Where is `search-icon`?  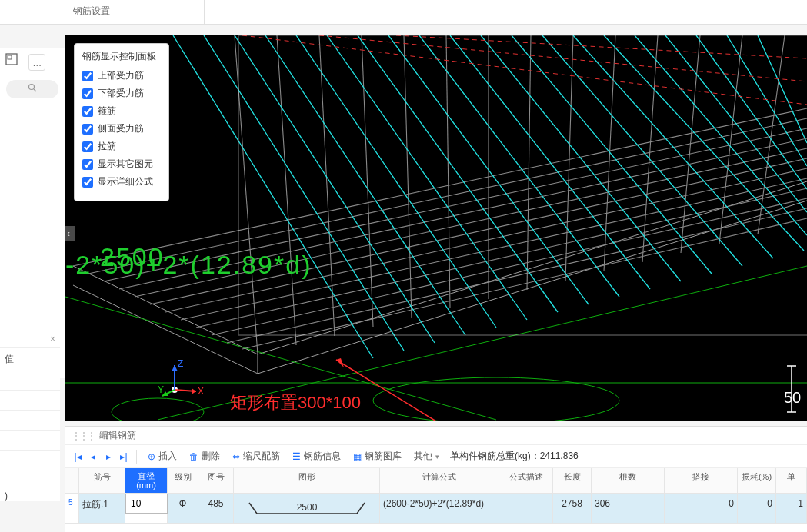 search-icon is located at coordinates (32, 89).